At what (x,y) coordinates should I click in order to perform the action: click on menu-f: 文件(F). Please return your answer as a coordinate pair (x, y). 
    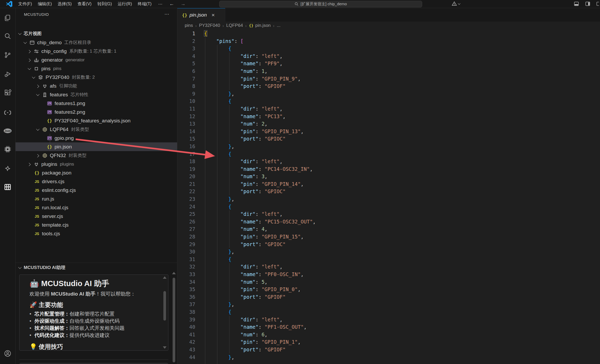
    Looking at the image, I should click on (25, 4).